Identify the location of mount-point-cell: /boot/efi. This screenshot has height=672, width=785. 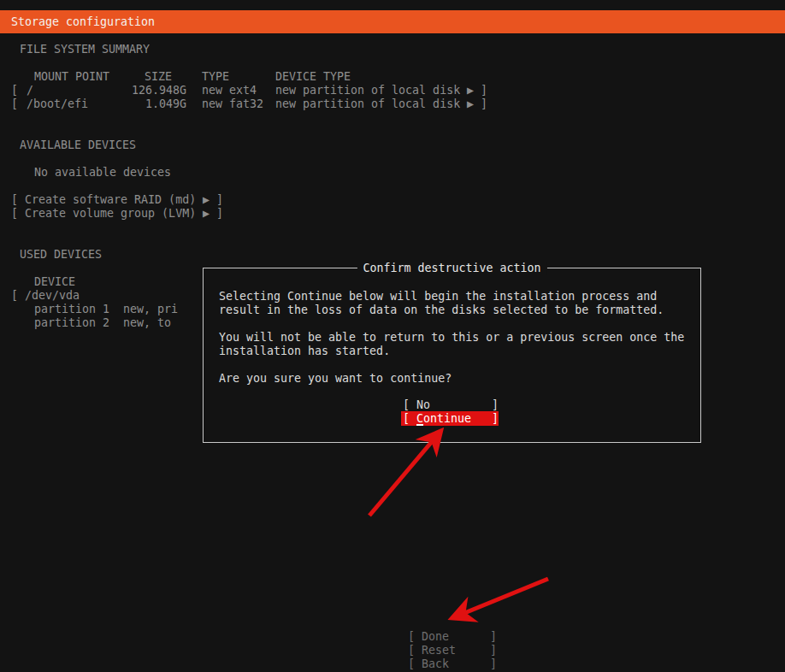
(57, 104).